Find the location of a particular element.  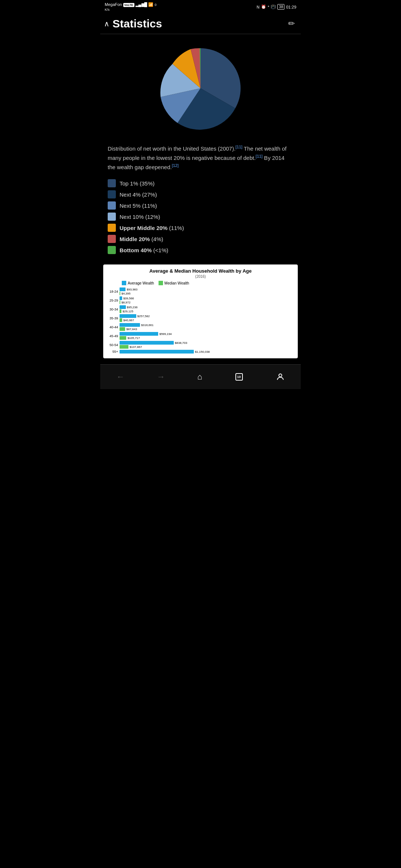

legend-avg: Average Wealth is located at coordinates (138, 283).